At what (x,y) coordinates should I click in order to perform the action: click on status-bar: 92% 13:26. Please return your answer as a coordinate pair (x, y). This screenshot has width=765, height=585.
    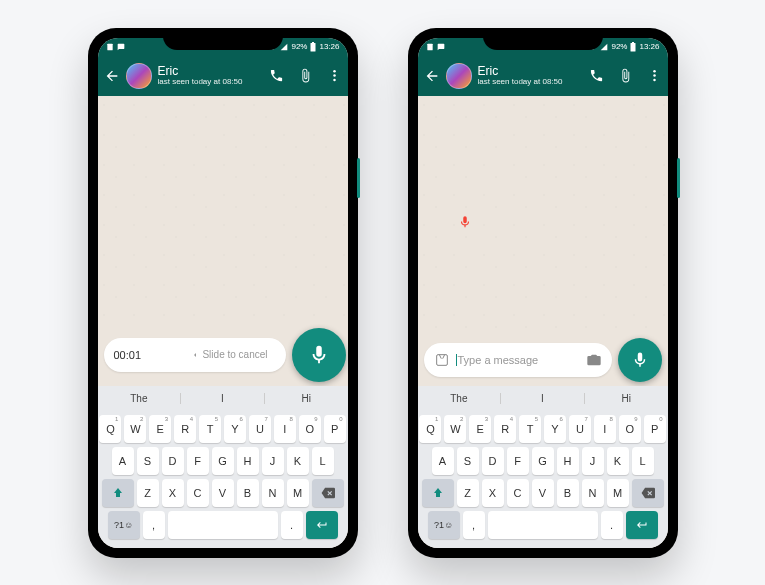
    Looking at the image, I should click on (223, 47).